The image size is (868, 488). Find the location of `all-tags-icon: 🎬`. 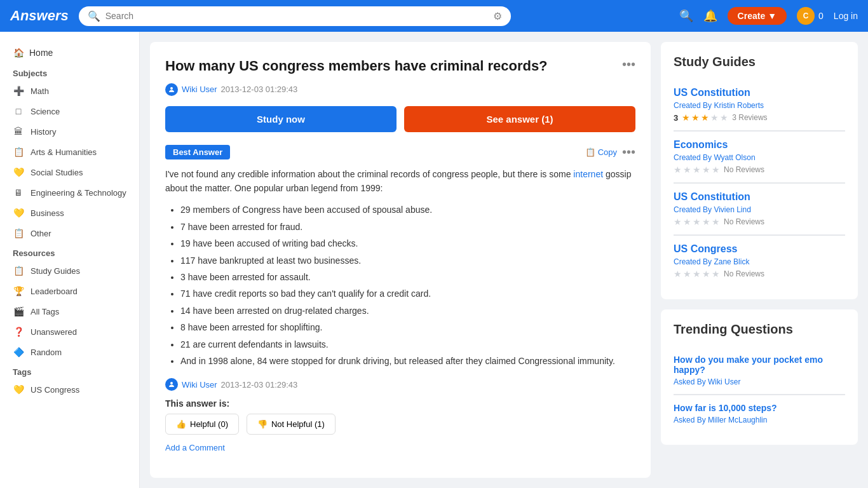

all-tags-icon: 🎬 is located at coordinates (18, 311).